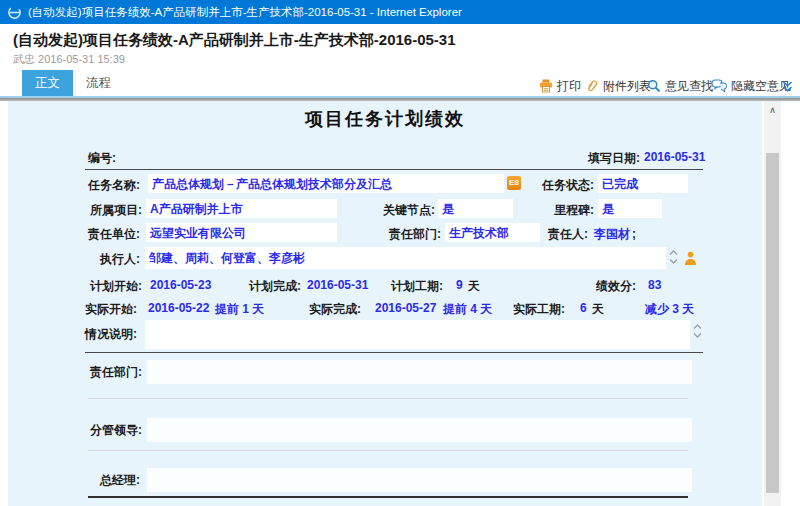 This screenshot has height=506, width=800. Describe the element at coordinates (680, 86) in the screenshot. I see `find-opinion-button: 意见查找` at that location.